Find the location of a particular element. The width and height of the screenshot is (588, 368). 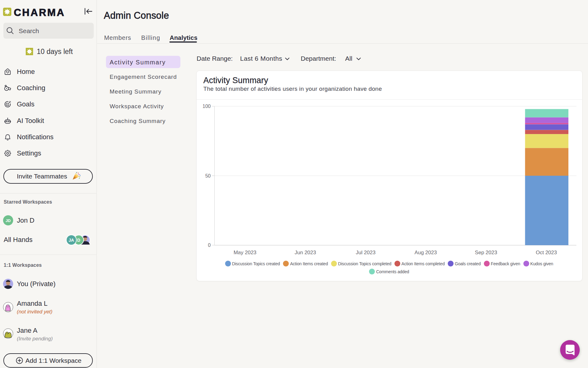

svg-text: Aug 2023 is located at coordinates (426, 253).